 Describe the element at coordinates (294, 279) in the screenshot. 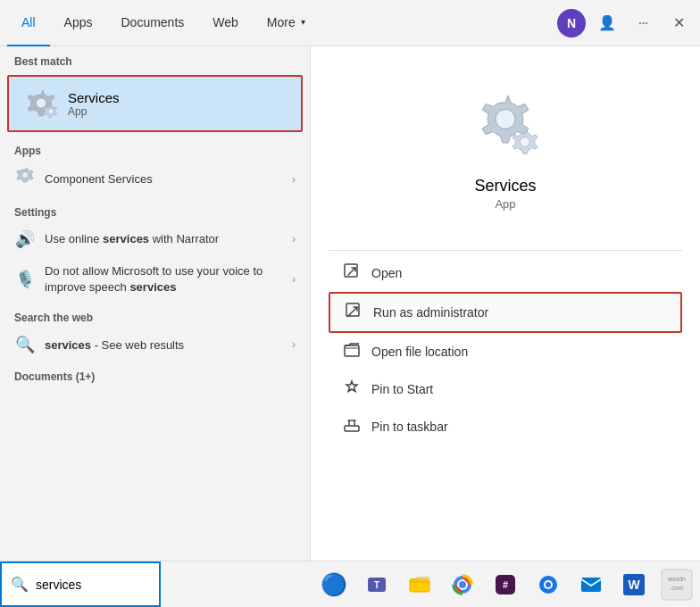

I see `chevron-right-icon-3: ›` at that location.